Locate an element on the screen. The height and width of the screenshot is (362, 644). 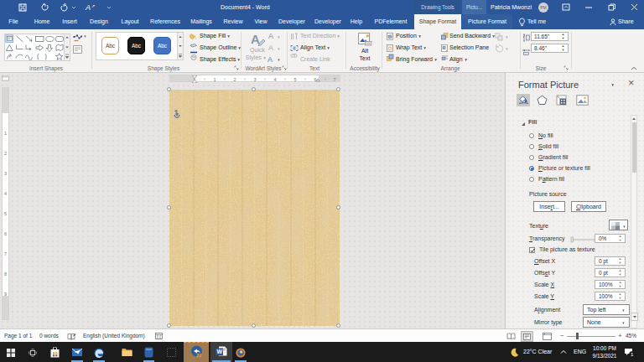
svg-text: W is located at coordinates (220, 352).